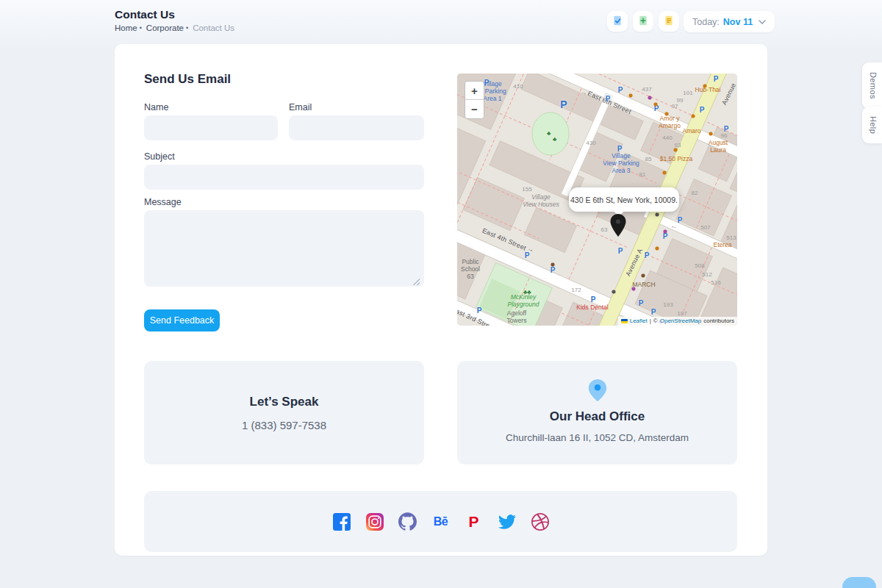 The height and width of the screenshot is (588, 882). What do you see at coordinates (725, 136) in the screenshot?
I see `map-house-number: 96` at bounding box center [725, 136].